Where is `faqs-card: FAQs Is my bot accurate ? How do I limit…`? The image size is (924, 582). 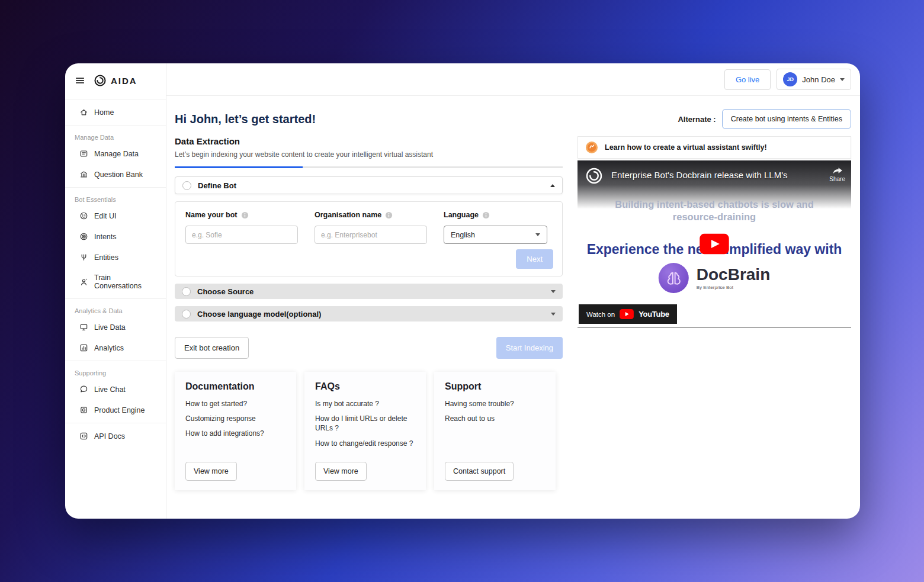 faqs-card: FAQs Is my bot accurate ? How do I limit… is located at coordinates (365, 431).